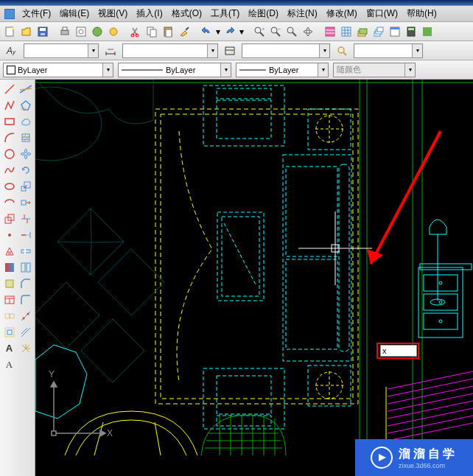 This screenshot has width=473, height=476. I want to click on undo-dropdown: ▾, so click(218, 32).